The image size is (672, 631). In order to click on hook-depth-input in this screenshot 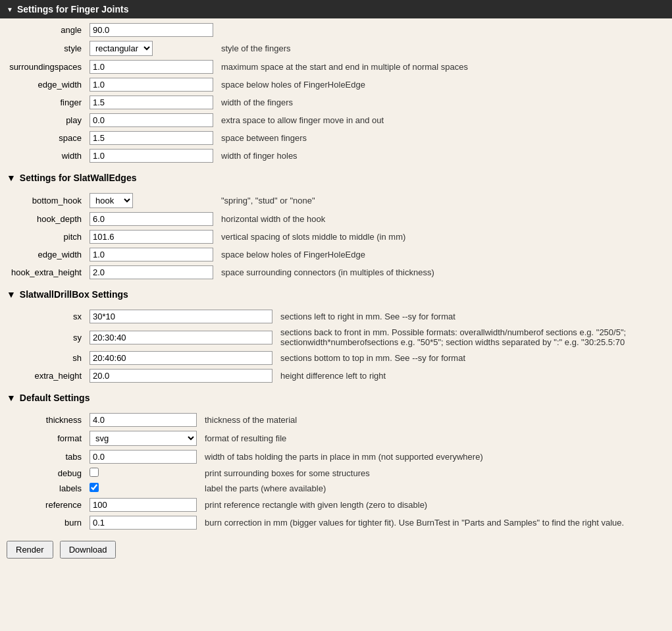, I will do `click(151, 219)`.